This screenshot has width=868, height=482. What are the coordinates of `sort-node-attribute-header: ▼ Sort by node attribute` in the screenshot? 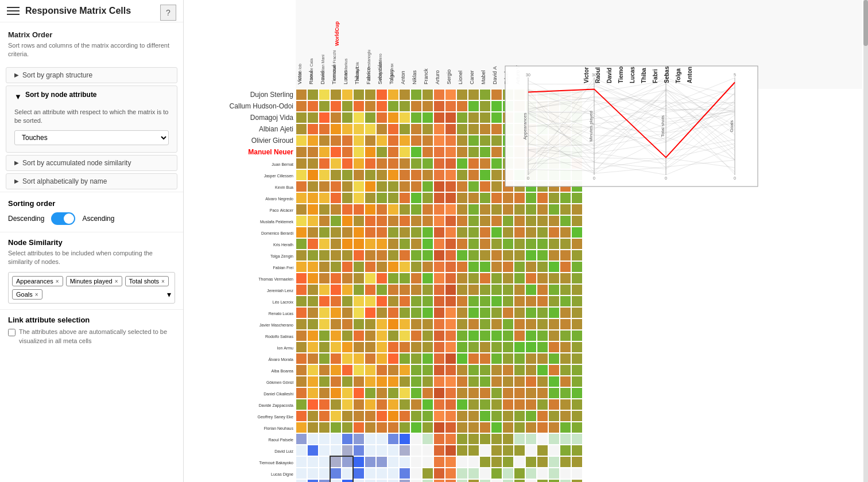 It's located at (92, 97).